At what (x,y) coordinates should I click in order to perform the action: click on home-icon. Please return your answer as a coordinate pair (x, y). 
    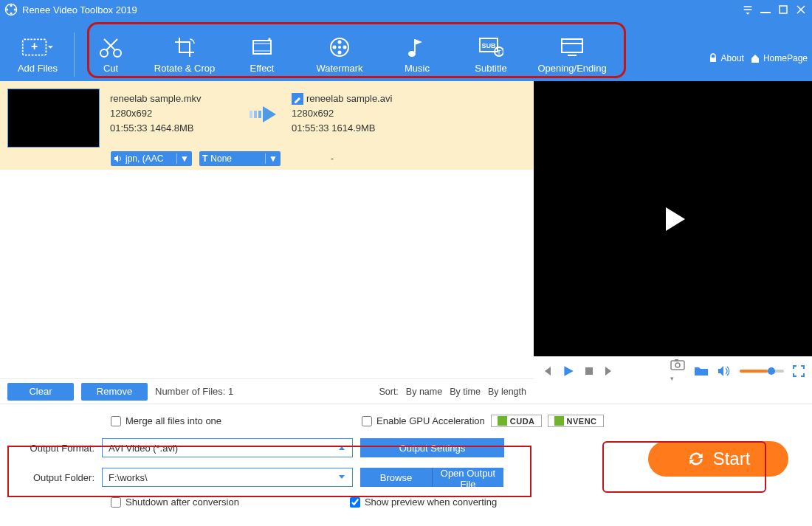
    Looking at the image, I should click on (755, 58).